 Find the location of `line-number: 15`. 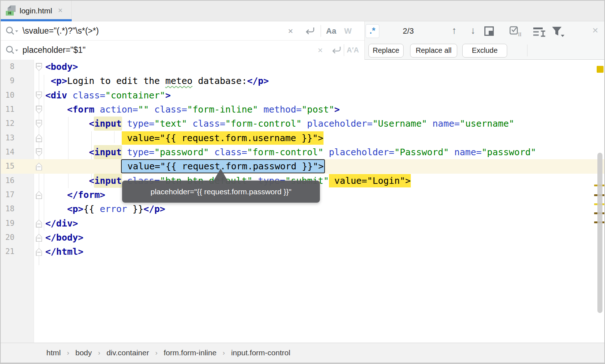

line-number: 15 is located at coordinates (8, 166).